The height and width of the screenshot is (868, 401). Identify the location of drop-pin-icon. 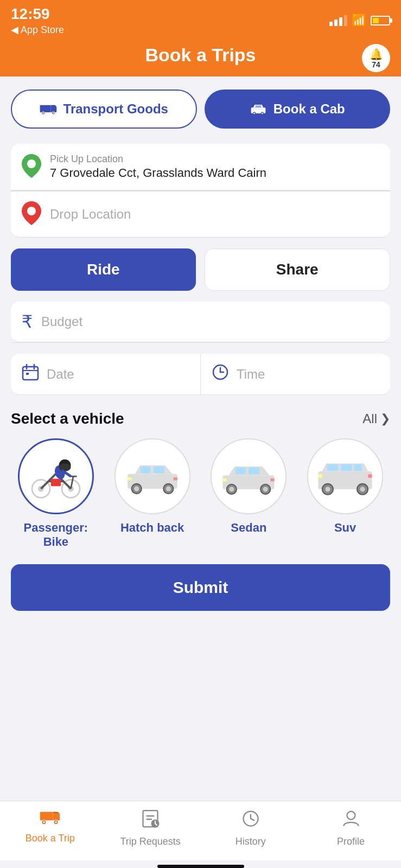
(31, 214).